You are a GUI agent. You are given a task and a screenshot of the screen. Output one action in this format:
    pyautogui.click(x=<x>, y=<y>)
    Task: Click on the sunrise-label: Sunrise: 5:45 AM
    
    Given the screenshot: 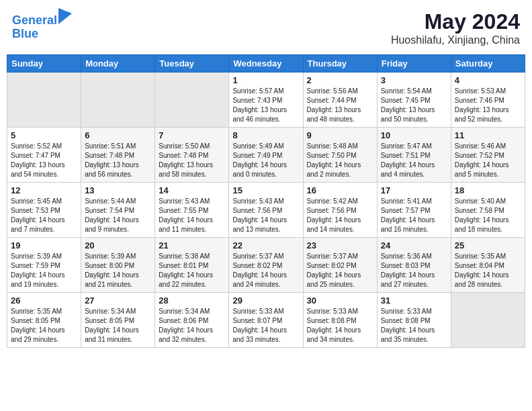 What is the action you would take?
    pyautogui.click(x=36, y=201)
    